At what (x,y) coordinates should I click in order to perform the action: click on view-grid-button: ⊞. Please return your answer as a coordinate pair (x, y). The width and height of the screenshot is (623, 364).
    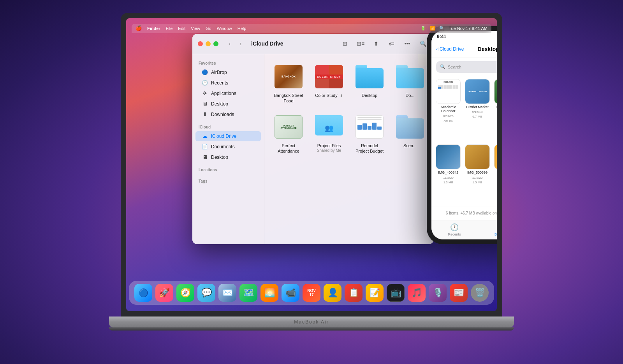
    Looking at the image, I should click on (345, 44).